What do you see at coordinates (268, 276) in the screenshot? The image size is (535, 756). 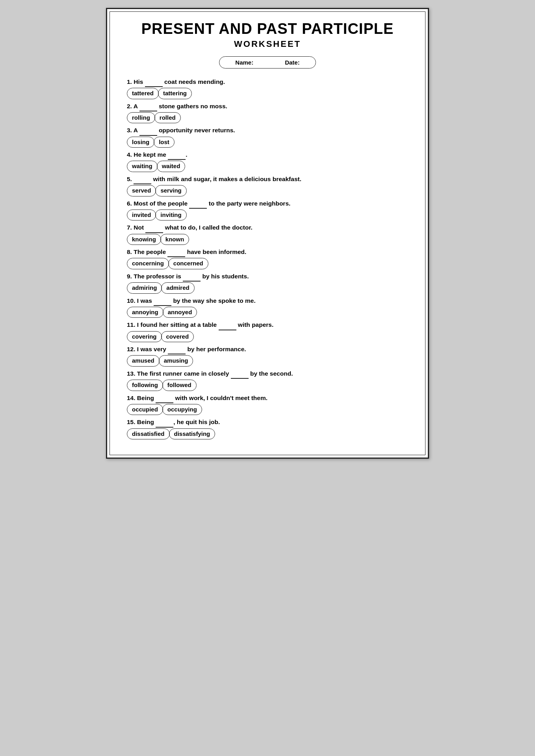 I see `question-text: 9. The professor is by his students.` at bounding box center [268, 276].